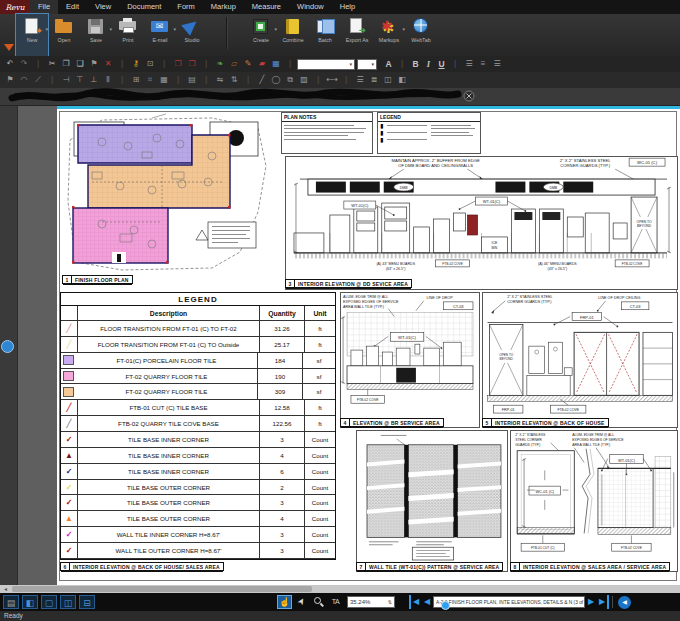 This screenshot has width=680, height=621. What do you see at coordinates (128, 26) in the screenshot?
I see `printer-icon` at bounding box center [128, 26].